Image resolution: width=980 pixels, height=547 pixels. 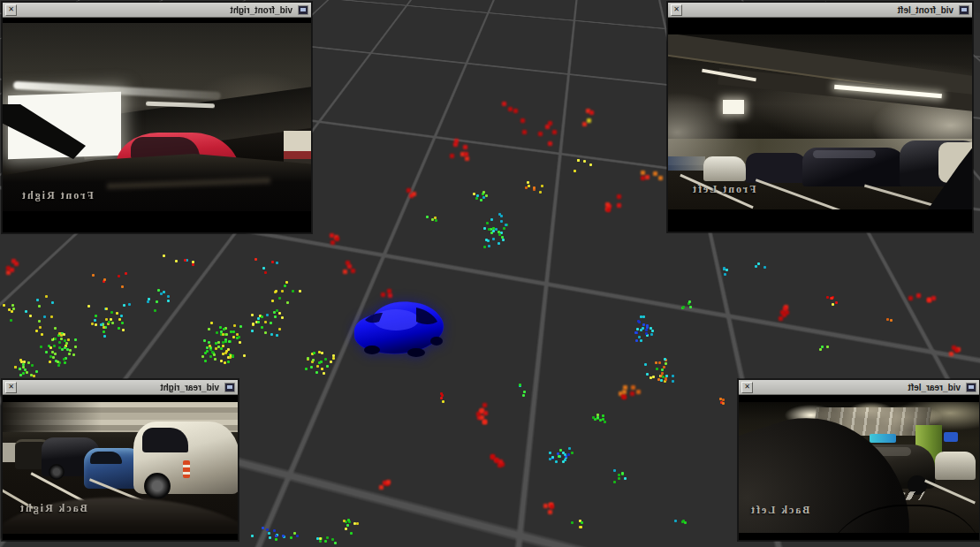 I want to click on window-app-icon, so click(x=964, y=11).